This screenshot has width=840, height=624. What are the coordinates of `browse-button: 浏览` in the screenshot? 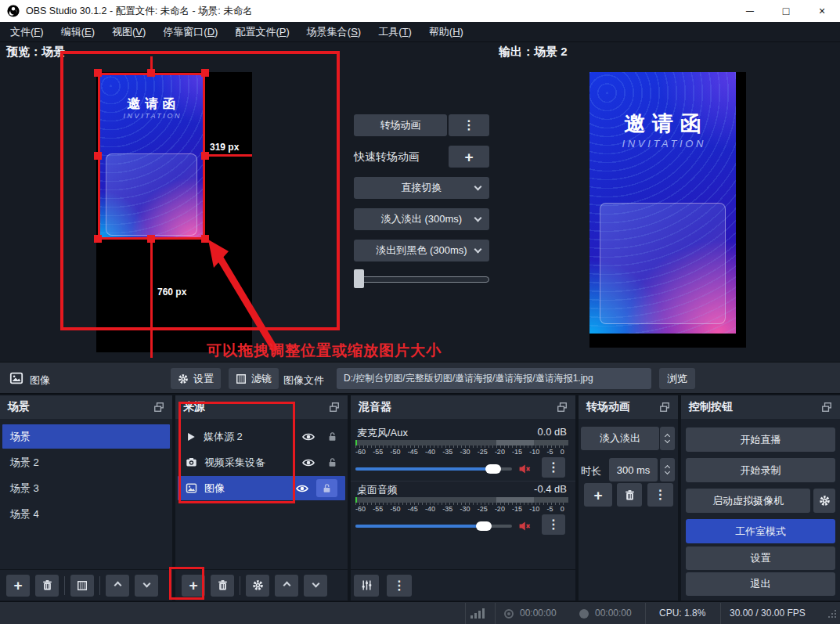 It's located at (677, 379).